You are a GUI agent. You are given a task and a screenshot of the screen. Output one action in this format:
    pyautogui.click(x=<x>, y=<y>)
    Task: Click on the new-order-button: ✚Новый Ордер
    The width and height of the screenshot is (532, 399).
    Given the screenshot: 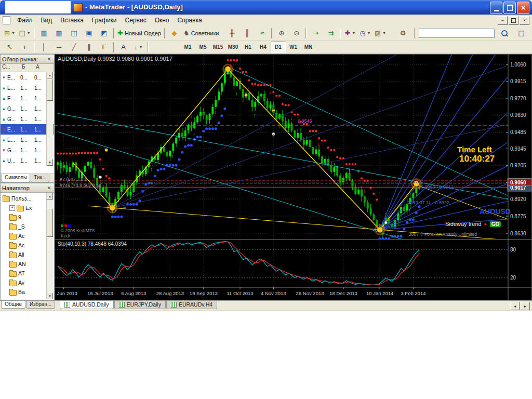 What is the action you would take?
    pyautogui.click(x=139, y=33)
    